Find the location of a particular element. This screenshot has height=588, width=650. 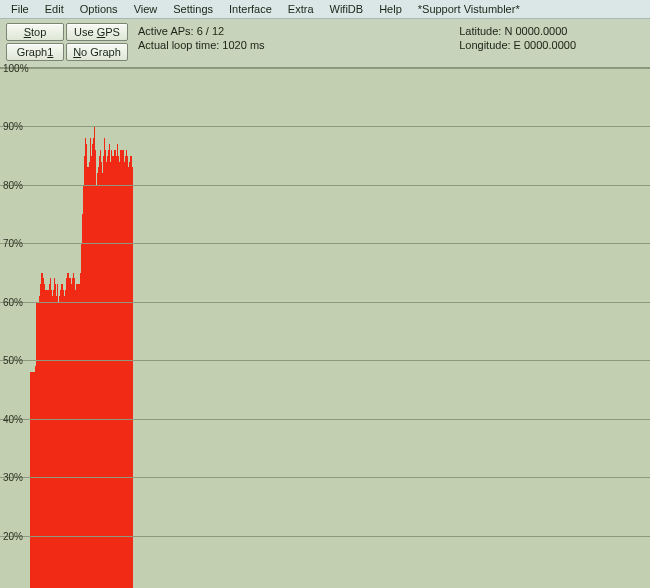

no-graph-button: No Graph is located at coordinates (97, 52).